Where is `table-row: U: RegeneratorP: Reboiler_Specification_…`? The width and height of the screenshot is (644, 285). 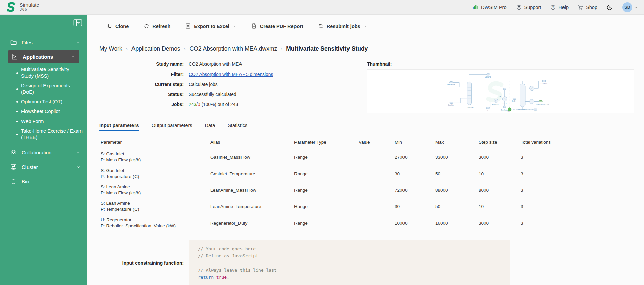 table-row: U: RegeneratorP: Reboiler_Specification_… is located at coordinates (367, 223).